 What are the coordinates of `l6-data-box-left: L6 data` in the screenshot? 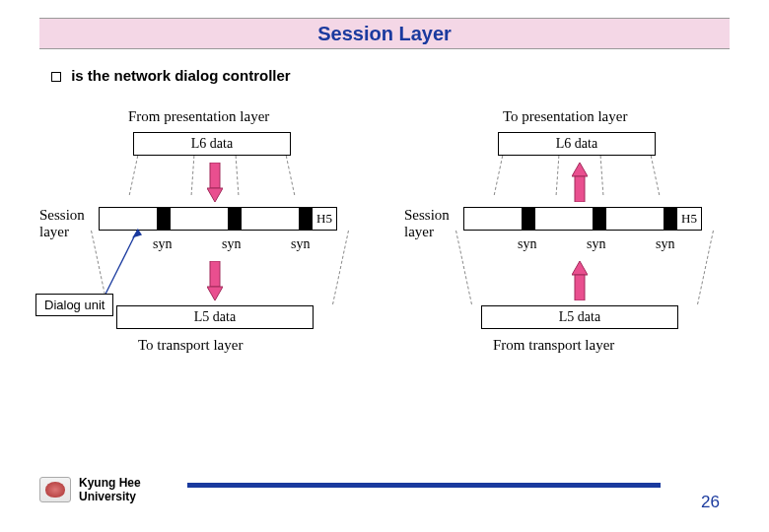 It's located at (212, 144).